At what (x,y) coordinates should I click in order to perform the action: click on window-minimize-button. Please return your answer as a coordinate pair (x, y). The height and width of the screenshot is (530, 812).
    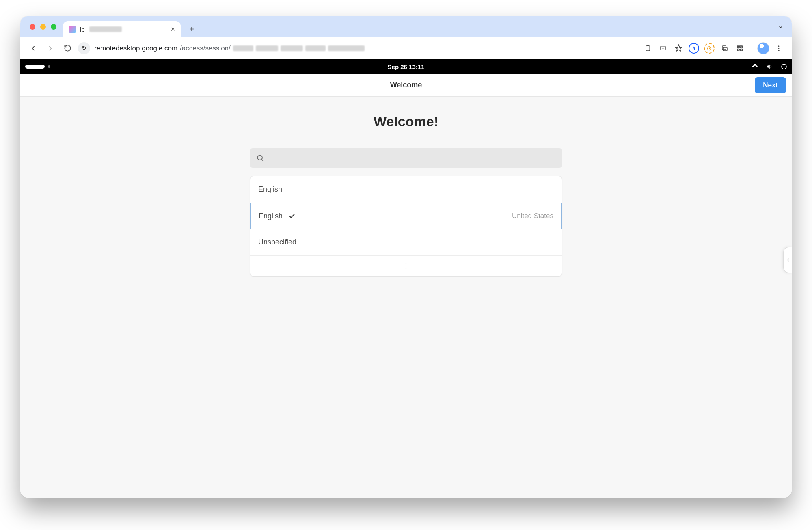
    Looking at the image, I should click on (43, 27).